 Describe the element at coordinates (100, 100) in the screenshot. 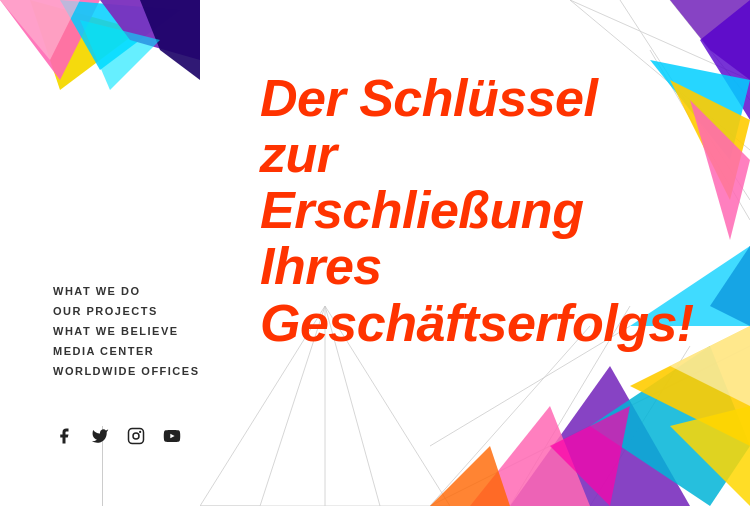

I see `top-left-decoration` at that location.